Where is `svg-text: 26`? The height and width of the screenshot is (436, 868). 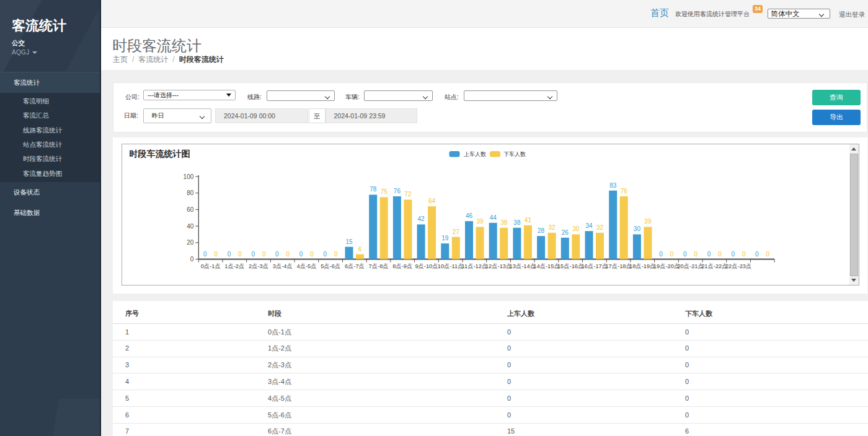
svg-text: 26 is located at coordinates (565, 233).